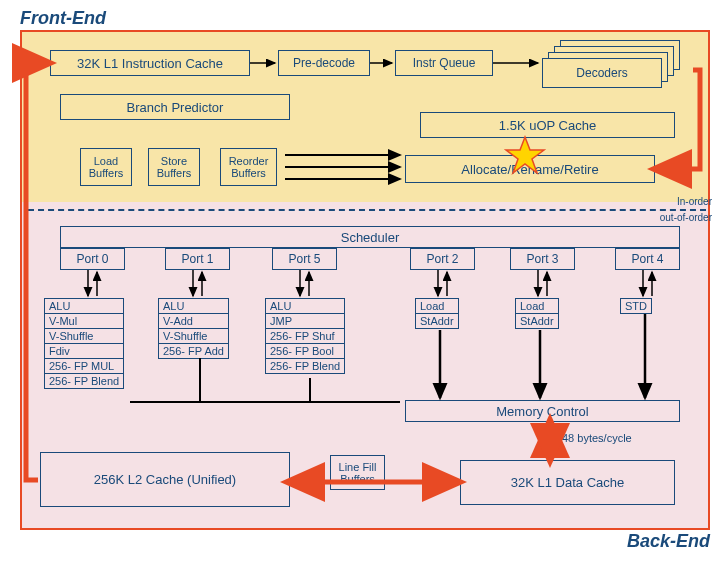 The width and height of the screenshot is (720, 580). I want to click on l2-cache: 256K L2 Cache (Unified), so click(165, 480).